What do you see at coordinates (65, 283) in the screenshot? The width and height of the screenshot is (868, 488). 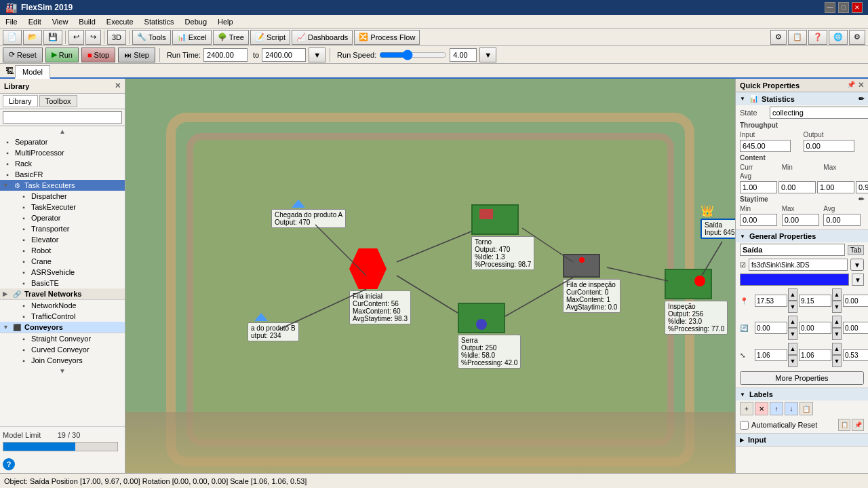 I see `tree-item-basicte: ▪ BasicTE` at bounding box center [65, 283].